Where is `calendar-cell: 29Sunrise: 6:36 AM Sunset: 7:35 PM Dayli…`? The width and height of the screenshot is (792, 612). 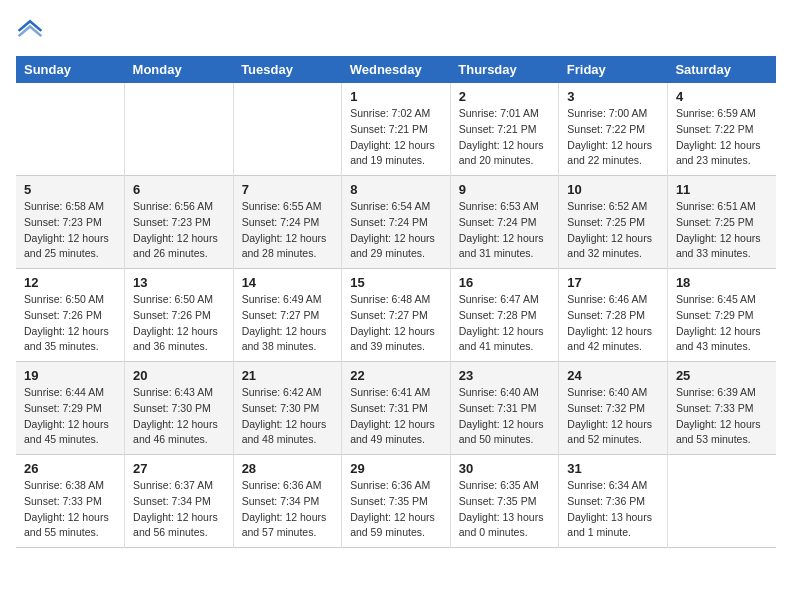 calendar-cell: 29Sunrise: 6:36 AM Sunset: 7:35 PM Dayli… is located at coordinates (396, 502).